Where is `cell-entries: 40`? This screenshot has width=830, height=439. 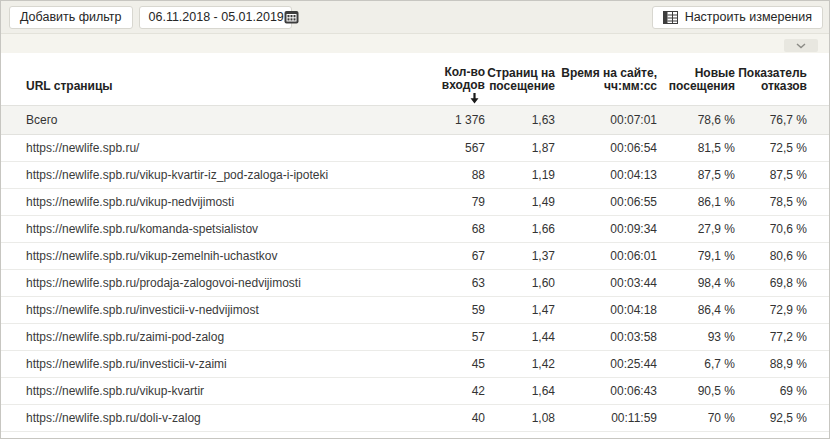 cell-entries: 40 is located at coordinates (444, 418).